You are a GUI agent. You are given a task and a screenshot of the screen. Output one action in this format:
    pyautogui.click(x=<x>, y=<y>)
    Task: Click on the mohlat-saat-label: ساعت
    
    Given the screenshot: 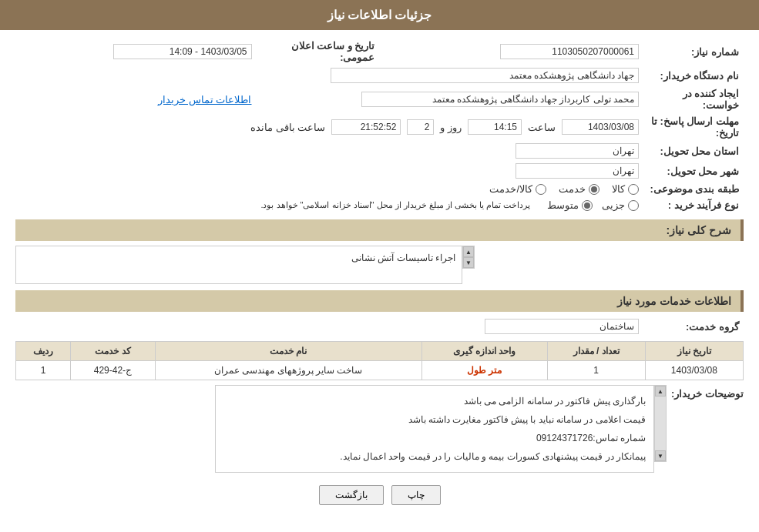 What is the action you would take?
    pyautogui.click(x=542, y=128)
    